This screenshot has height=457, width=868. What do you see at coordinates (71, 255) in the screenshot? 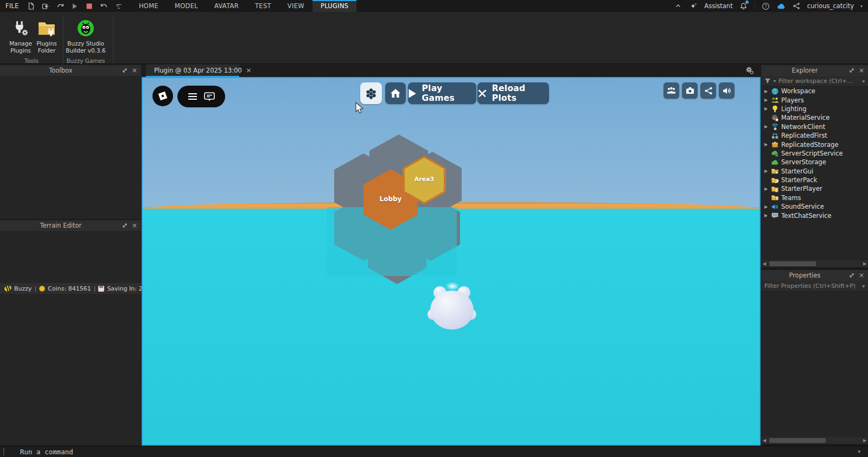
I see `left-dock: Toolbox × Terrain Editor × Buzzy | Coins…` at bounding box center [71, 255].